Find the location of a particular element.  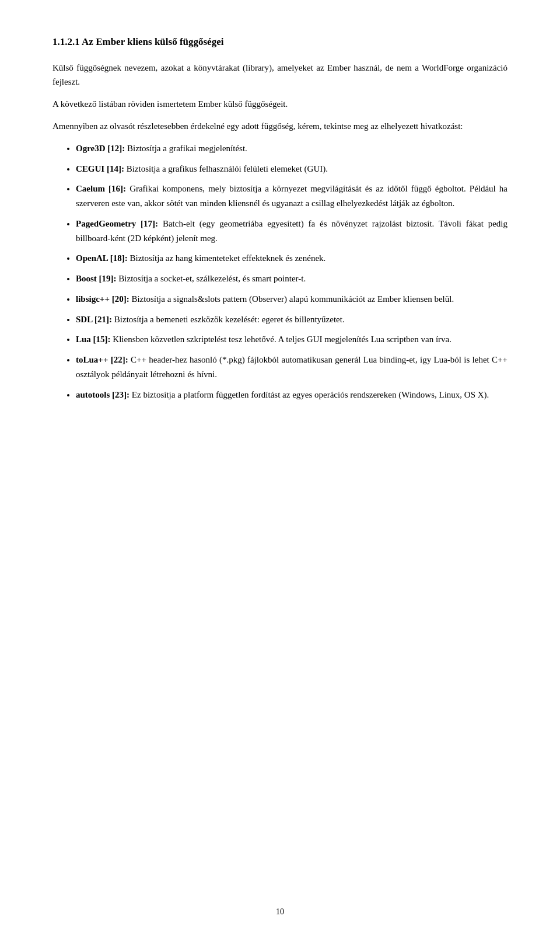

term-cegui: CEGUI [14]: is located at coordinates (100, 169).